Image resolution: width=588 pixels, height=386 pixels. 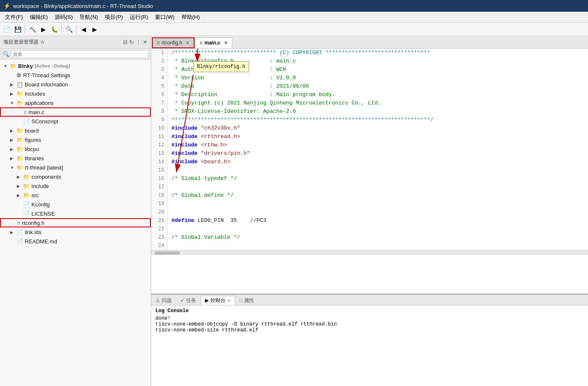 What do you see at coordinates (145, 42) in the screenshot?
I see `close-icon: ✕` at bounding box center [145, 42].